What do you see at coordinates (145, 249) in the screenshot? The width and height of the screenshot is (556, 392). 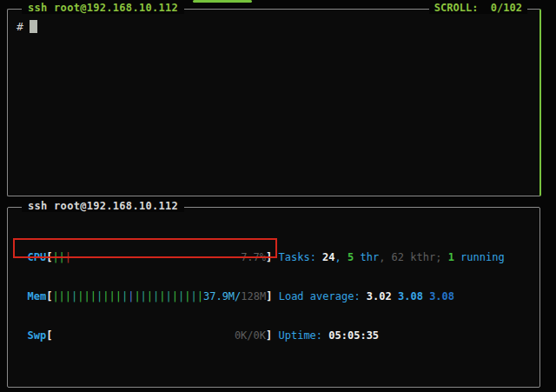 I see `mem-meter-highlight-box` at bounding box center [145, 249].